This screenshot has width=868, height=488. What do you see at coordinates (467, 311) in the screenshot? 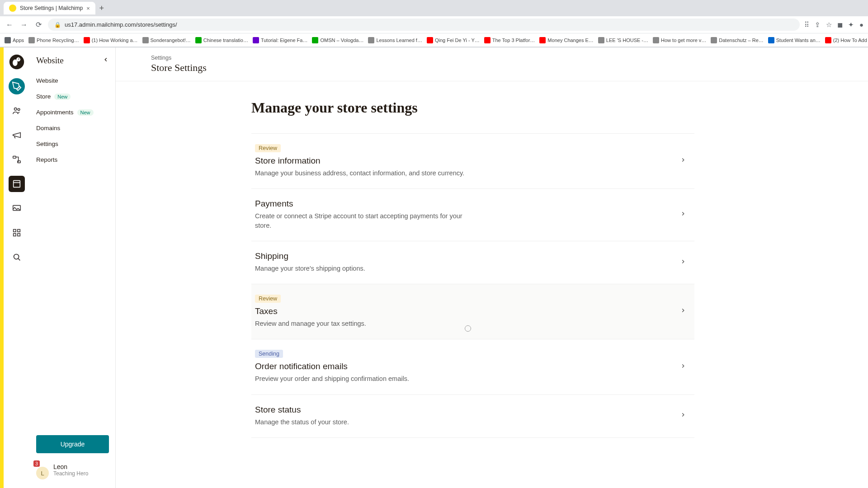
I see `card-body: ReviewTaxesReview and manage your tax se…` at bounding box center [467, 311].